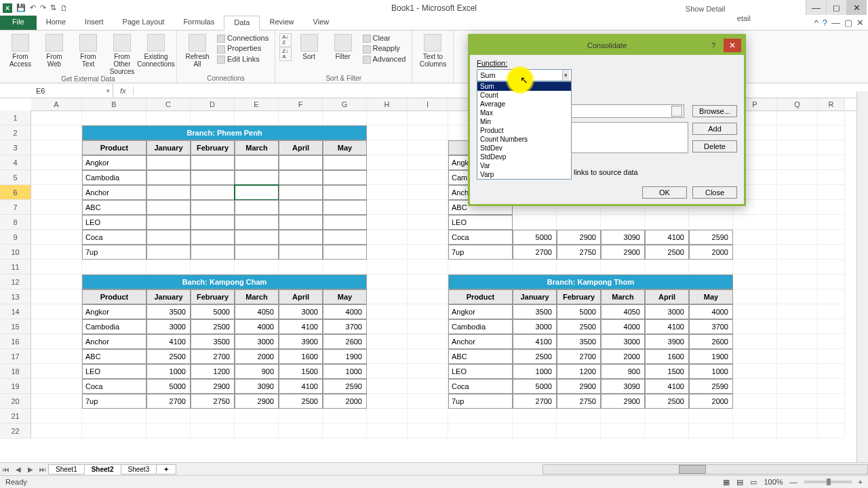 Image resolution: width=868 pixels, height=488 pixels. Describe the element at coordinates (667, 252) in the screenshot. I see `cell-r10-c13: 2500` at that location.